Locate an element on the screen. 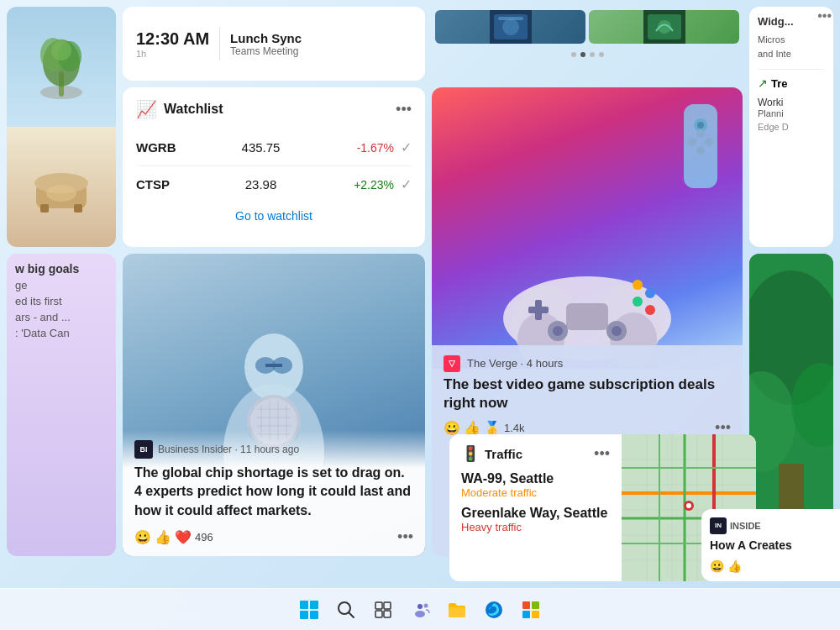  inside-header: IN INSIDE is located at coordinates (771, 526).